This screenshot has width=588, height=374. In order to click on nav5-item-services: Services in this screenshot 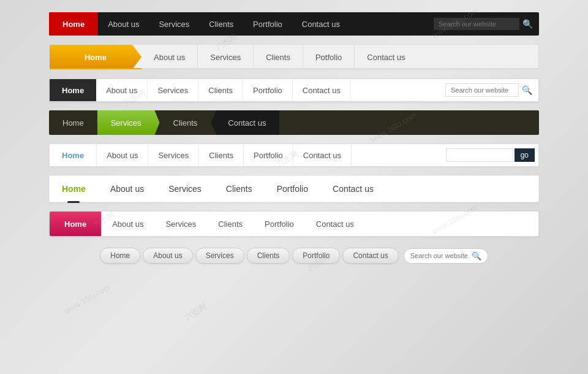, I will do `click(174, 155)`.